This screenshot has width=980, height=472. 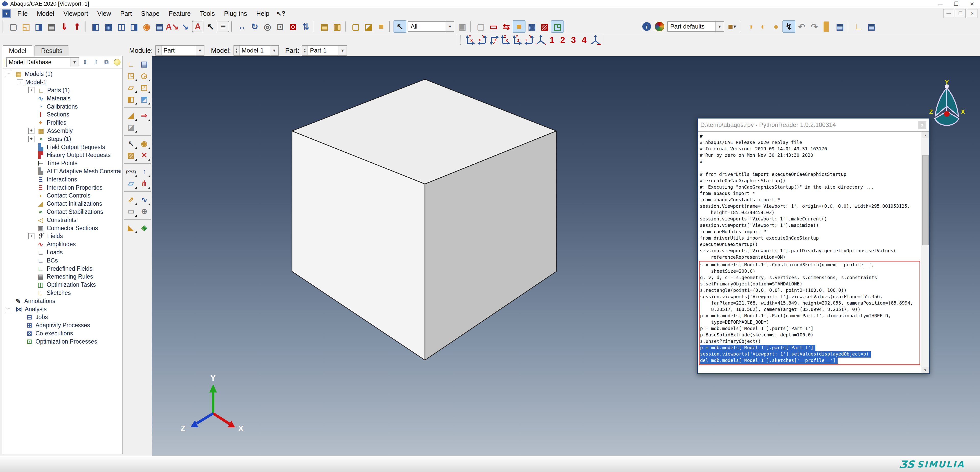 I want to click on new-model-button: ▢, so click(x=13, y=27).